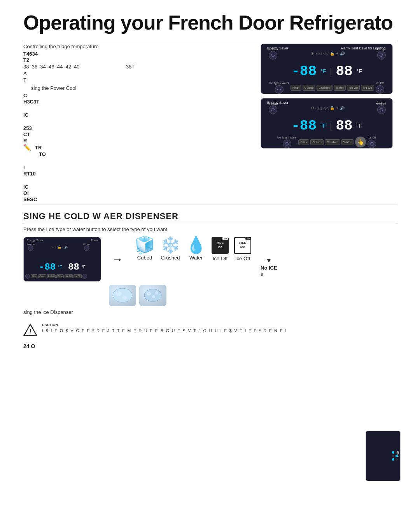  What do you see at coordinates (317, 142) in the screenshot?
I see `panel2-cubed-btn: Cubed` at bounding box center [317, 142].